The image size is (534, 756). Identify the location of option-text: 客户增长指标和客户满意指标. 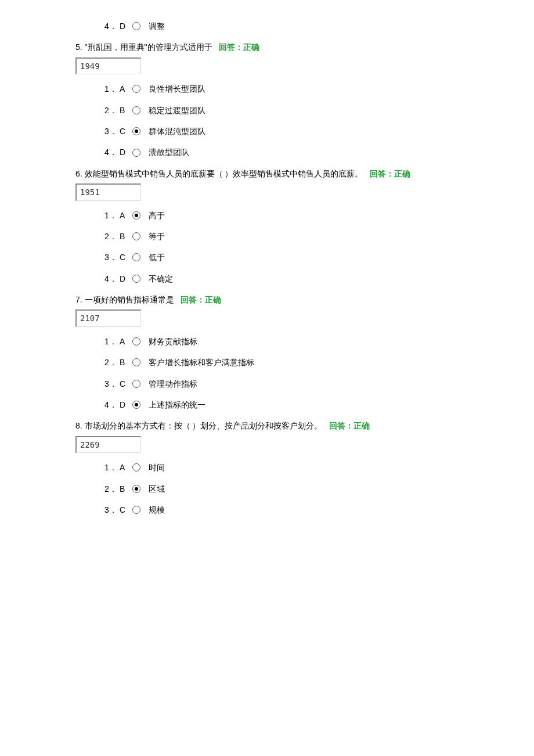
(201, 362).